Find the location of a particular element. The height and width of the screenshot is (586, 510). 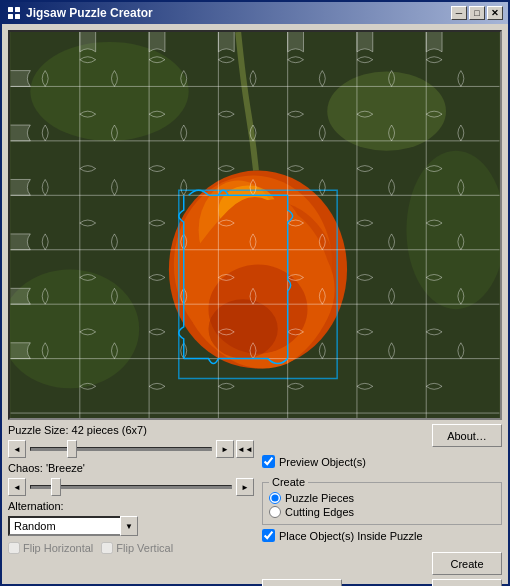

puzzle-pieces-radio-row: Puzzle Pieces is located at coordinates (382, 498).